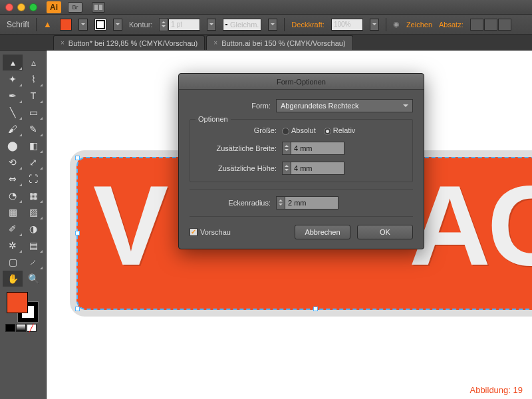  What do you see at coordinates (184, 25) in the screenshot?
I see `stroke-weight-input: 1 pt` at bounding box center [184, 25].